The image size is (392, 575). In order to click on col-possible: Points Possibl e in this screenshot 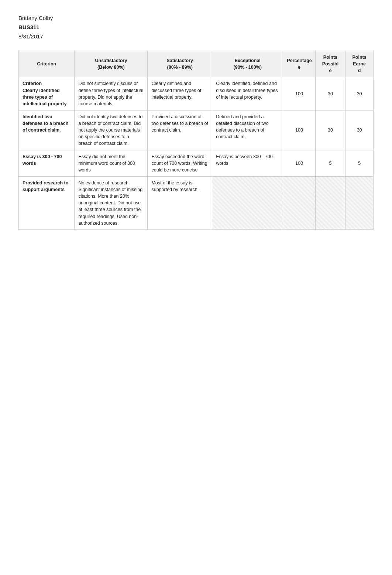, I will do `click(330, 64)`.